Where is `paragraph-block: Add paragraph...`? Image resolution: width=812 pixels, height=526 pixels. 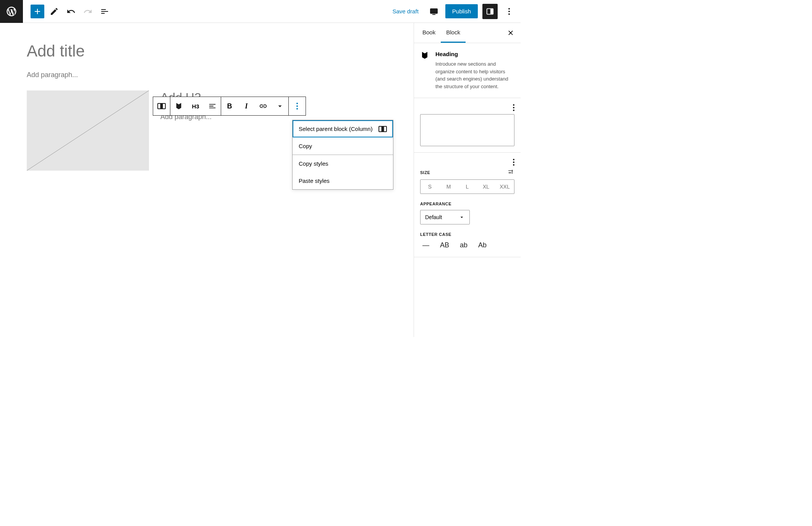 paragraph-block: Add paragraph... is located at coordinates (207, 75).